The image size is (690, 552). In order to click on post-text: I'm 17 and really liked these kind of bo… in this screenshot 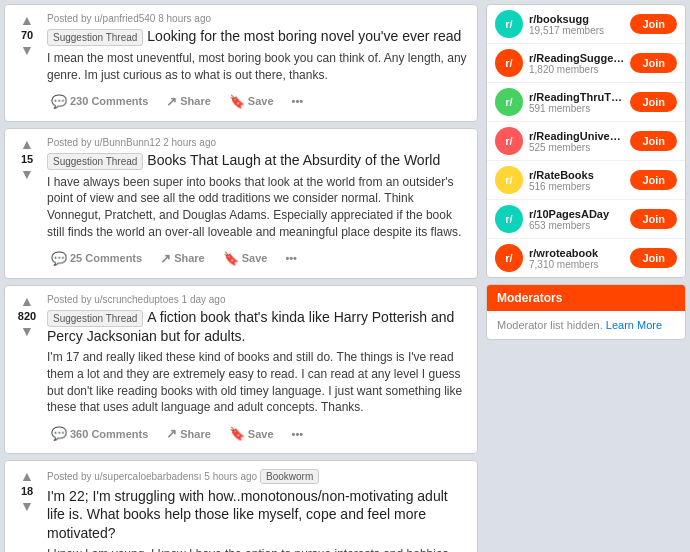, I will do `click(258, 382)`.